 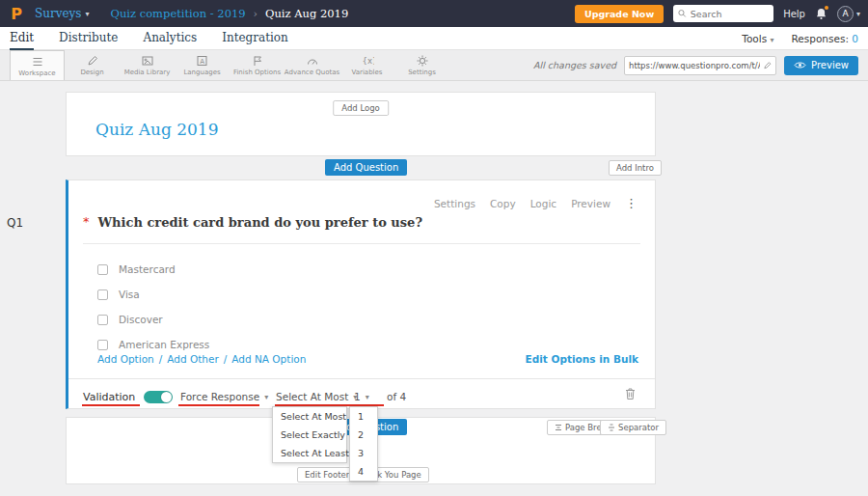 What do you see at coordinates (224, 397) in the screenshot?
I see `force-response-select: Force Response ▾` at bounding box center [224, 397].